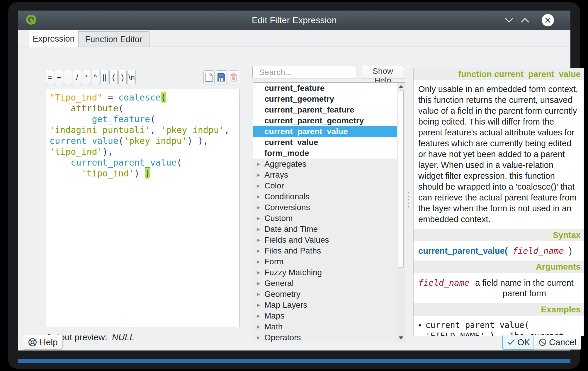 This screenshot has width=588, height=371. I want to click on group-item: ▶Date and Time, so click(325, 229).